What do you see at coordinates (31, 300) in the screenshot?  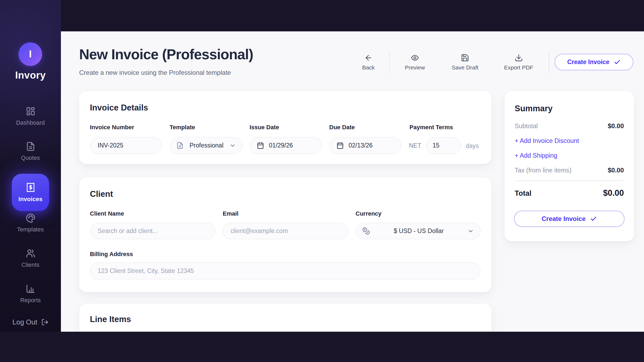 I see `sidebar-item-label: Reports` at bounding box center [31, 300].